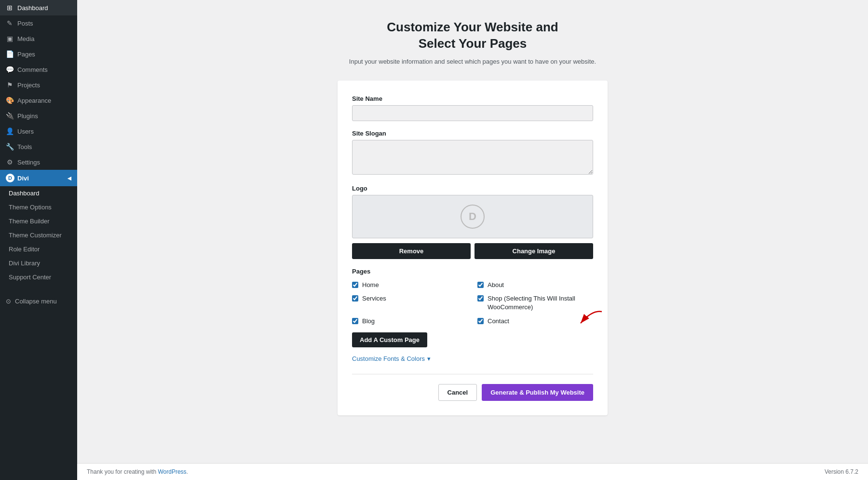 The height and width of the screenshot is (480, 868). I want to click on divi-submenu: Dashboard Theme Options Theme Builder Th…, so click(39, 235).